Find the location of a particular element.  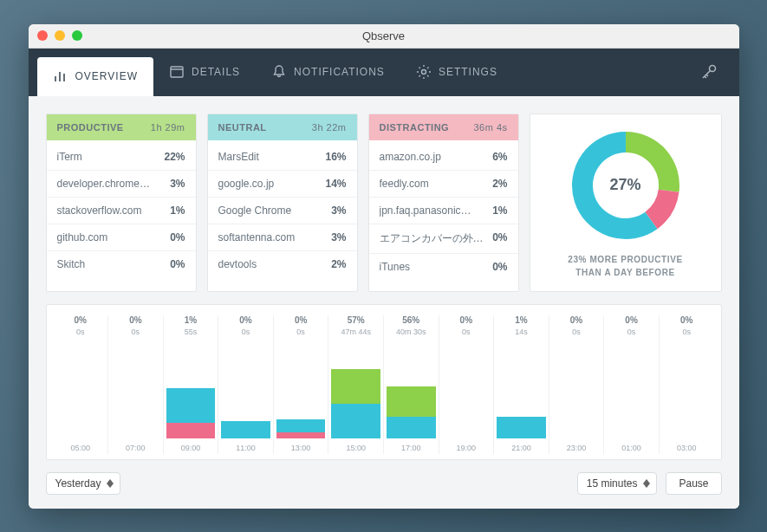

tab-details: DETAILS is located at coordinates (205, 73).